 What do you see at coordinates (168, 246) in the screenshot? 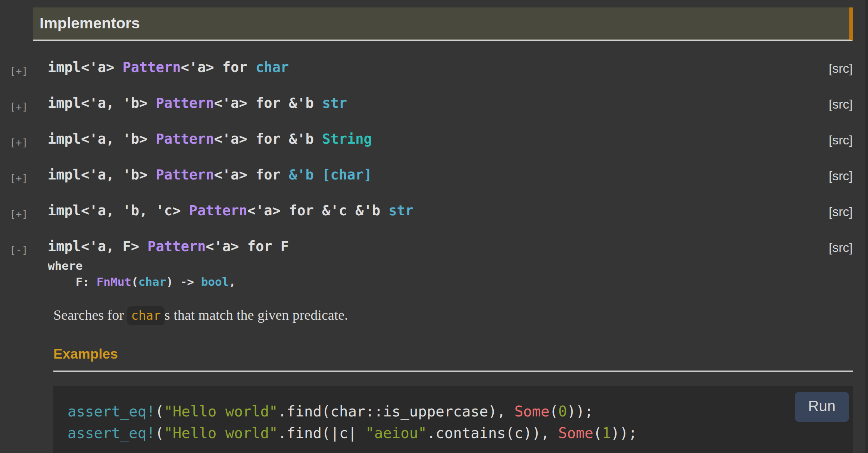
I see `impl-signature: impl<'a, F> Pattern<'a> for F` at bounding box center [168, 246].